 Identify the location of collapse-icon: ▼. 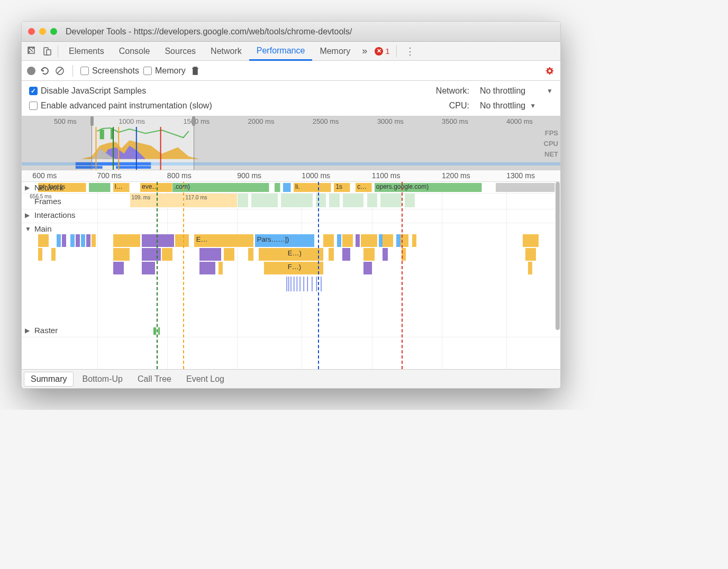
(29, 229).